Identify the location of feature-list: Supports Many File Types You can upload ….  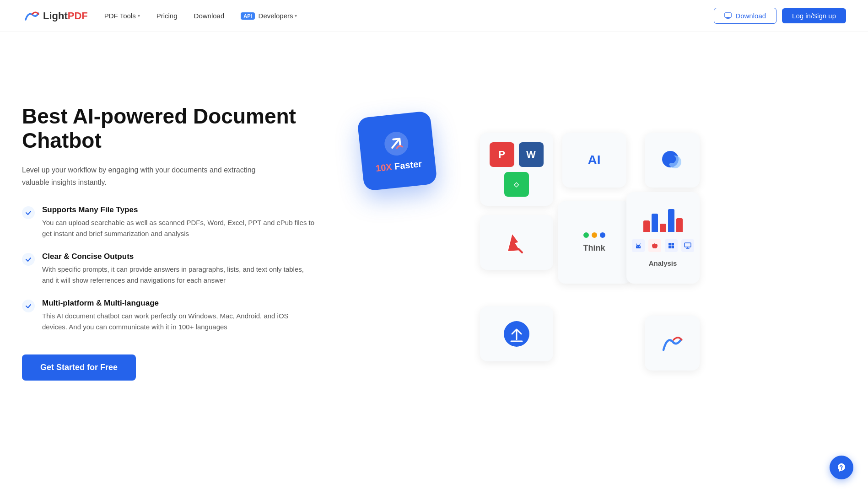
(168, 269).